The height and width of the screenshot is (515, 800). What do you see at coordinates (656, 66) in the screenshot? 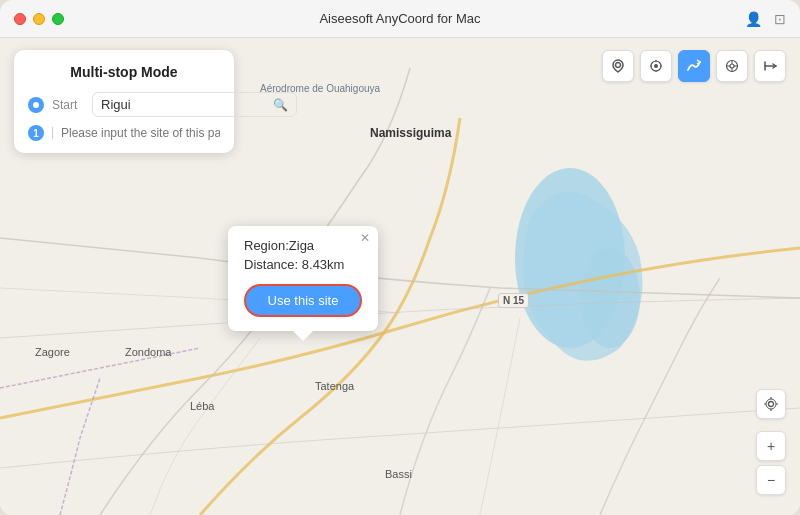
I see `location-dot-icon` at bounding box center [656, 66].